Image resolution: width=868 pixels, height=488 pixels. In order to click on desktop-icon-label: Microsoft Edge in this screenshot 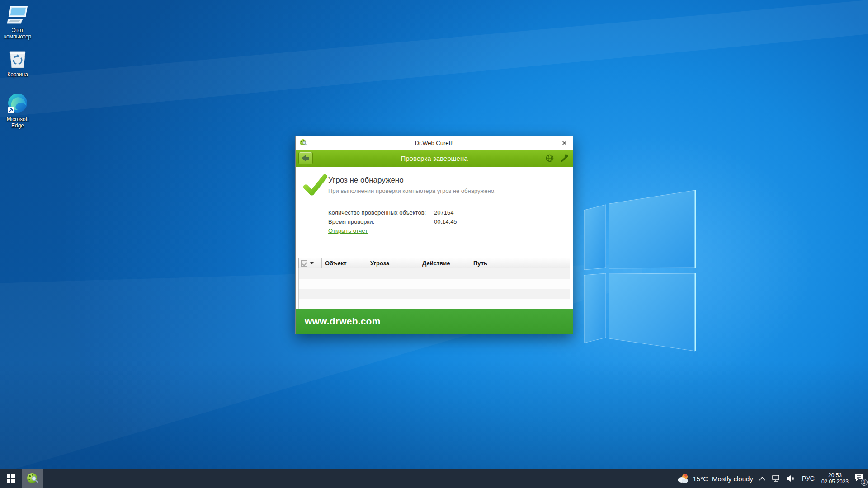, I will do `click(18, 122)`.